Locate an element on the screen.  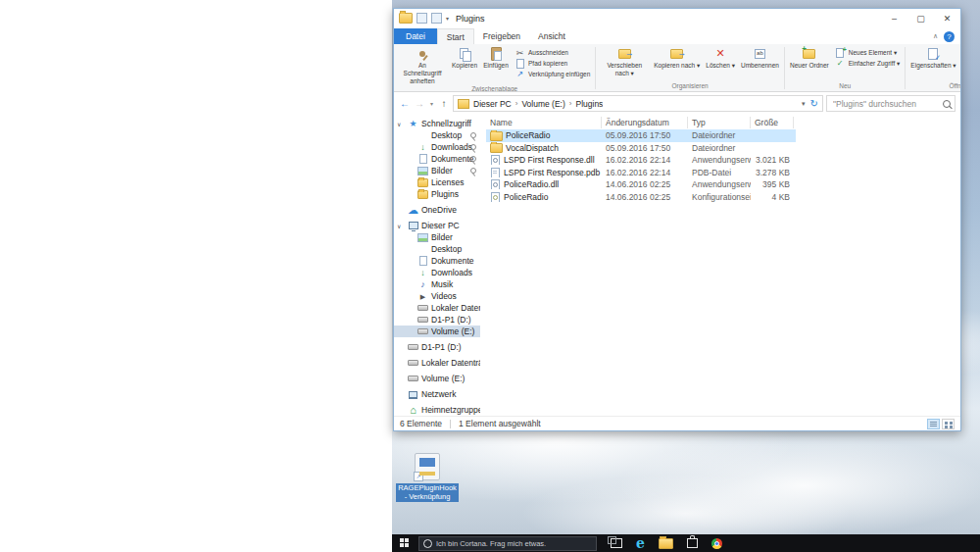
ribbon-button-einfacher-zugriff: Einfacher Zugriff ▾ is located at coordinates (868, 63).